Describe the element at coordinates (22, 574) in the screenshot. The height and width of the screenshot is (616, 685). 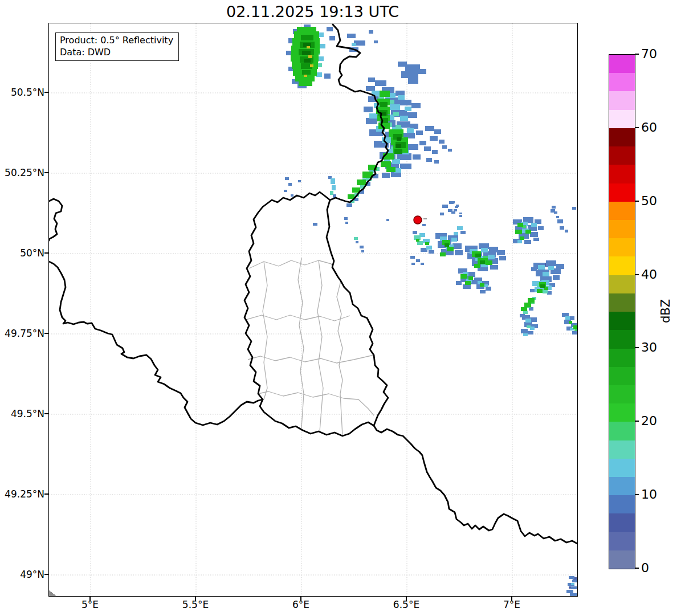
I see `lat-tick-label: 49°N` at that location.